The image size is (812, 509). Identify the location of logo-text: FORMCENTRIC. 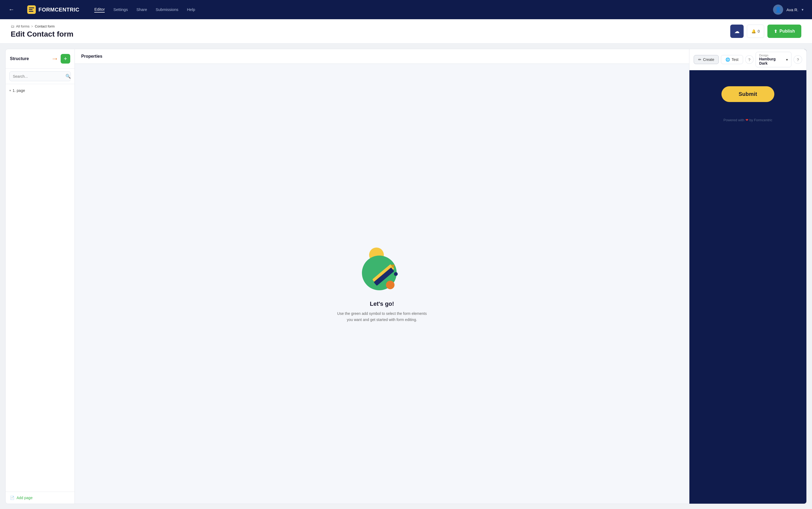
(59, 10).